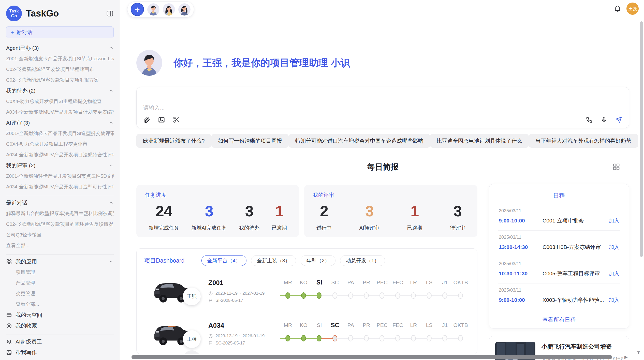 Image resolution: width=644 pixels, height=360 pixels. What do you see at coordinates (633, 9) in the screenshot?
I see `user-avatar-label: 王强` at bounding box center [633, 9].